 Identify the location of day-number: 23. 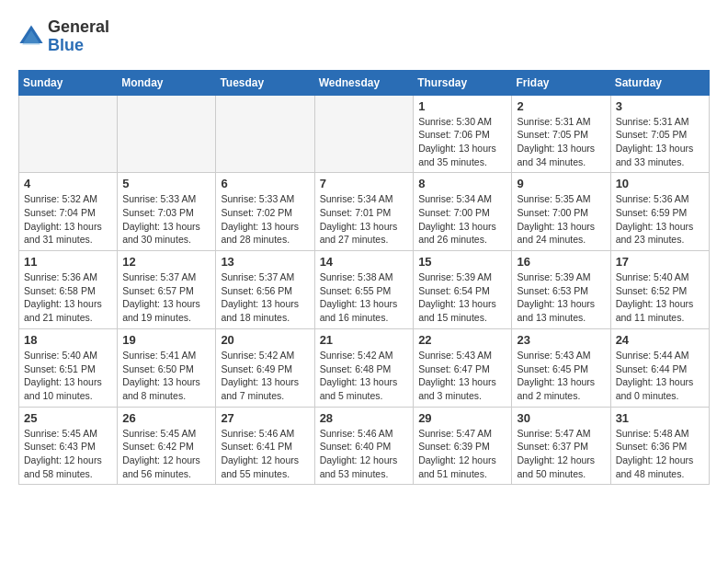
(561, 340).